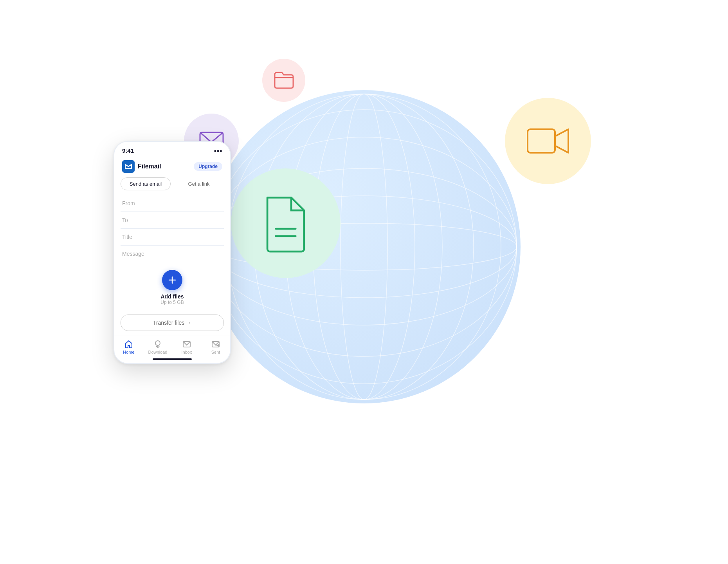 Image resolution: width=728 pixels, height=564 pixels. I want to click on nav-home-label: Home, so click(128, 352).